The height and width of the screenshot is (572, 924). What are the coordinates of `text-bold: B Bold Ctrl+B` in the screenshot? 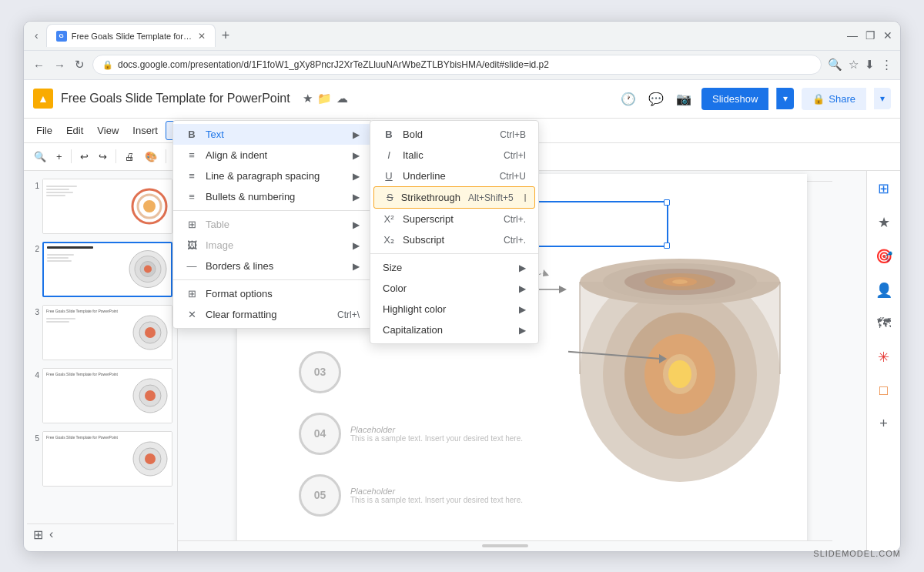 It's located at (454, 134).